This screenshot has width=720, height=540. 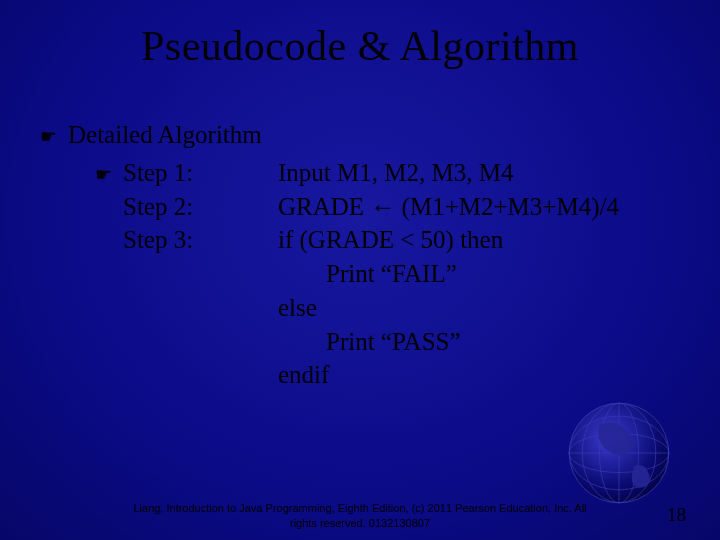 What do you see at coordinates (412, 274) in the screenshot?
I see `continuation-line: Print “FAIL”` at bounding box center [412, 274].